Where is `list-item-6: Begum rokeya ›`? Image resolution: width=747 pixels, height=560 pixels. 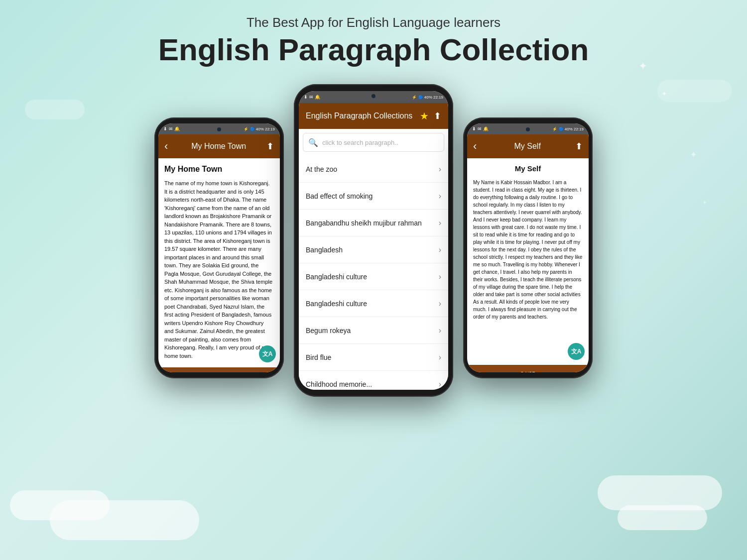
list-item-6: Begum rokeya › is located at coordinates (374, 331).